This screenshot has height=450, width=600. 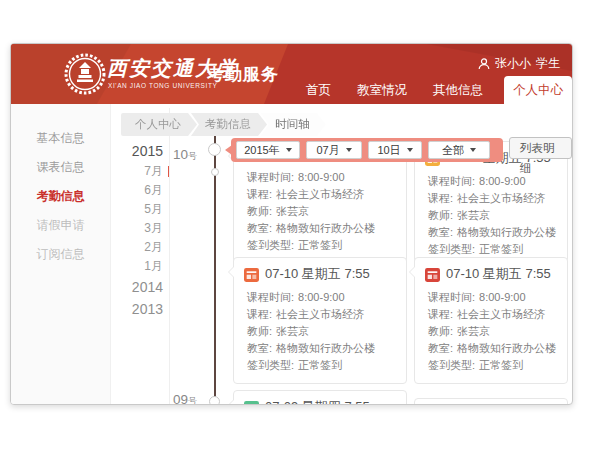 What do you see at coordinates (458, 90) in the screenshot?
I see `nav-tab-other-info: 其他信息` at bounding box center [458, 90].